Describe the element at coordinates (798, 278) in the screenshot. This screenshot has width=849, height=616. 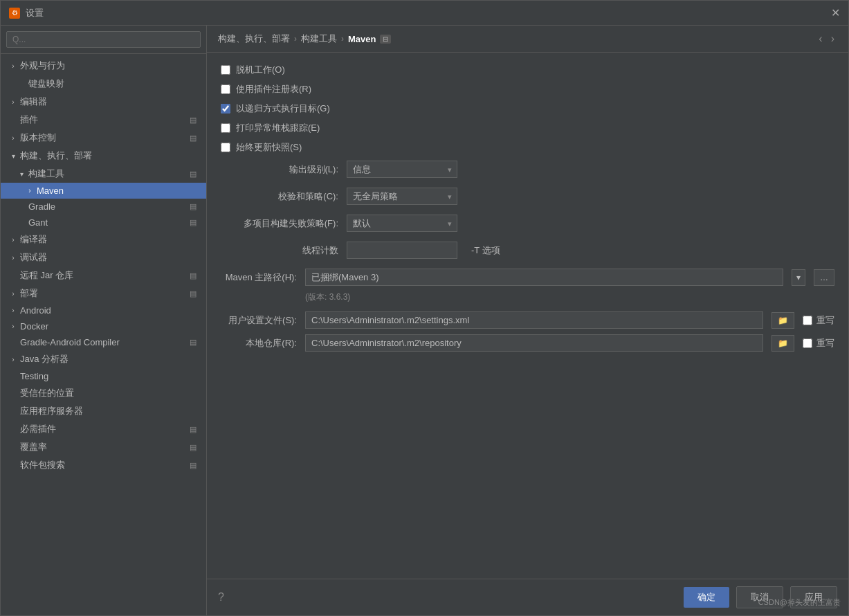
I see `maven-home-dropdown-btn: ▾` at that location.